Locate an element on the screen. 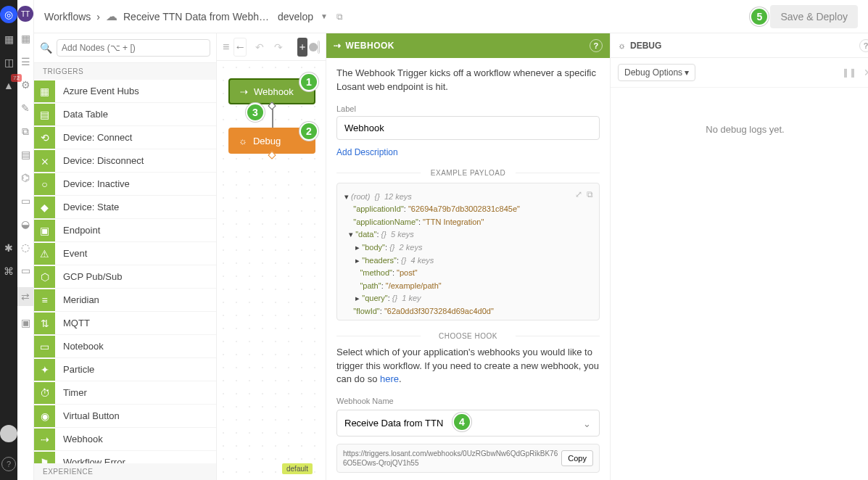  nav-icon-graph: ✱ is located at coordinates (9, 248).